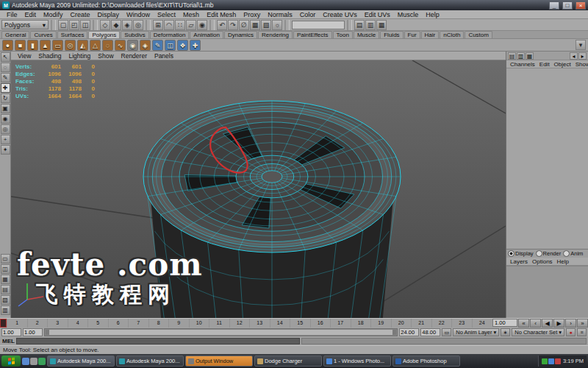  I want to click on close-button: ×, so click(581, 6).